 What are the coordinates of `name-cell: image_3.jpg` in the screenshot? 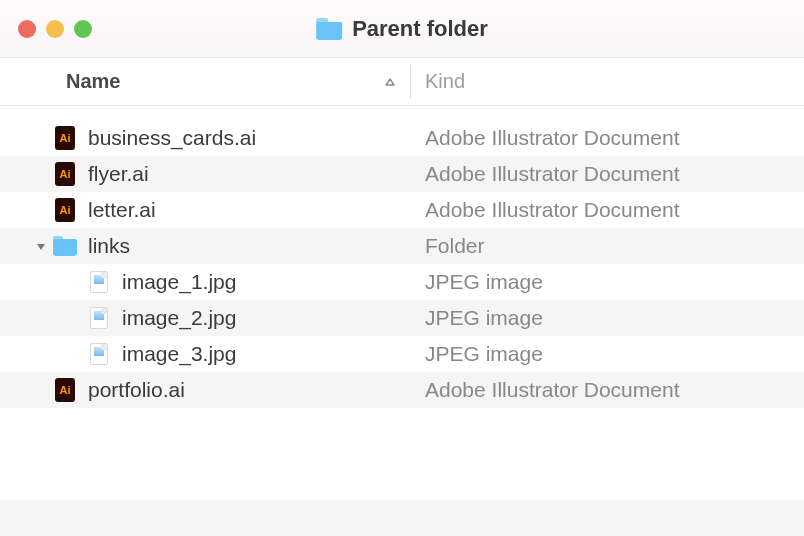 It's located at (205, 354).